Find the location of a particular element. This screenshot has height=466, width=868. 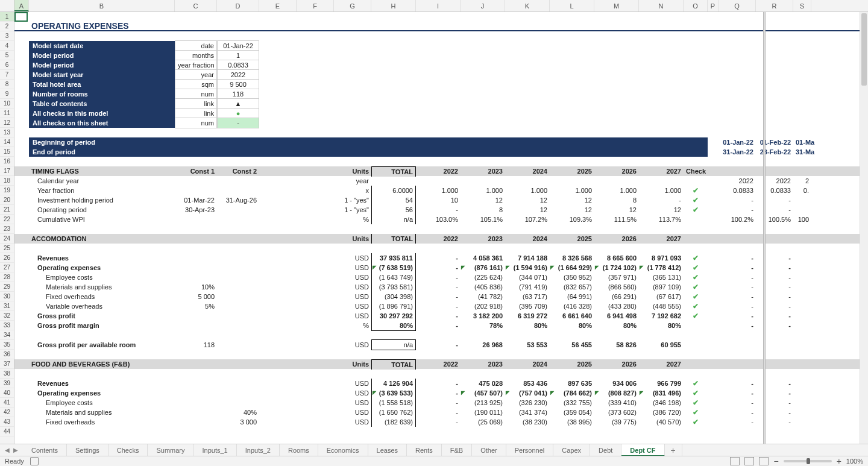

sheet-tab-summary: Summary is located at coordinates (171, 450).